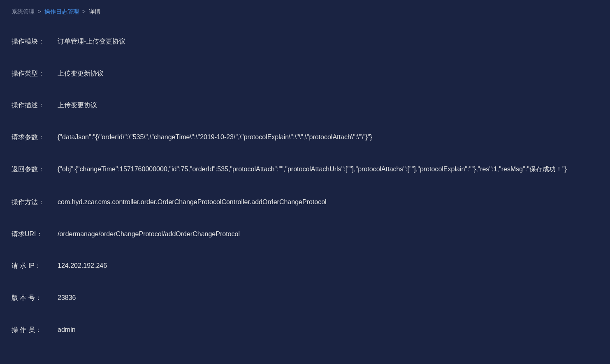 The width and height of the screenshot is (610, 364). What do you see at coordinates (305, 12) in the screenshot?
I see `breadcrumb: 系统管理 > 操作日志管理 > 详情` at bounding box center [305, 12].